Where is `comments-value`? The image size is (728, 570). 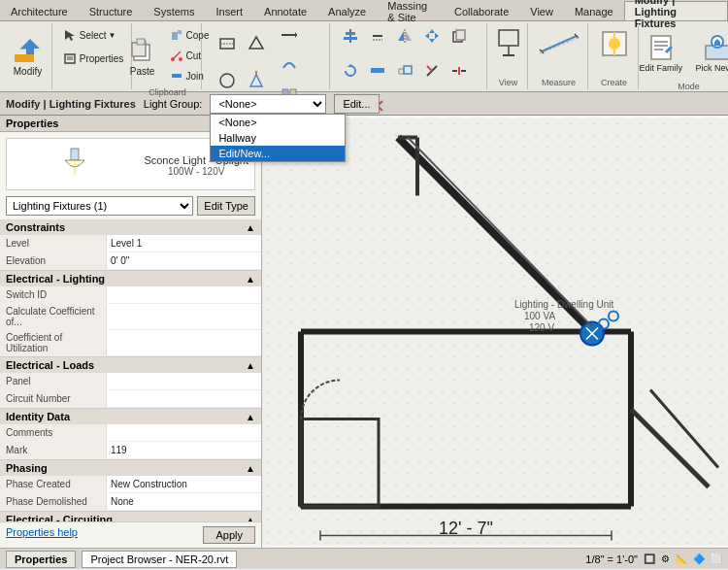 comments-value is located at coordinates (184, 433).